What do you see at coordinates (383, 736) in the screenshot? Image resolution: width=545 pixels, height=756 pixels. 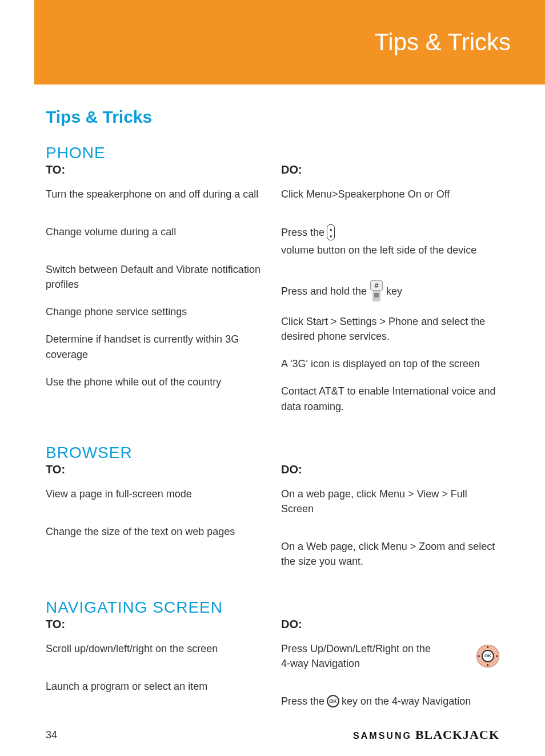 I see `brand-samsung: SAMSUNG` at bounding box center [383, 736].